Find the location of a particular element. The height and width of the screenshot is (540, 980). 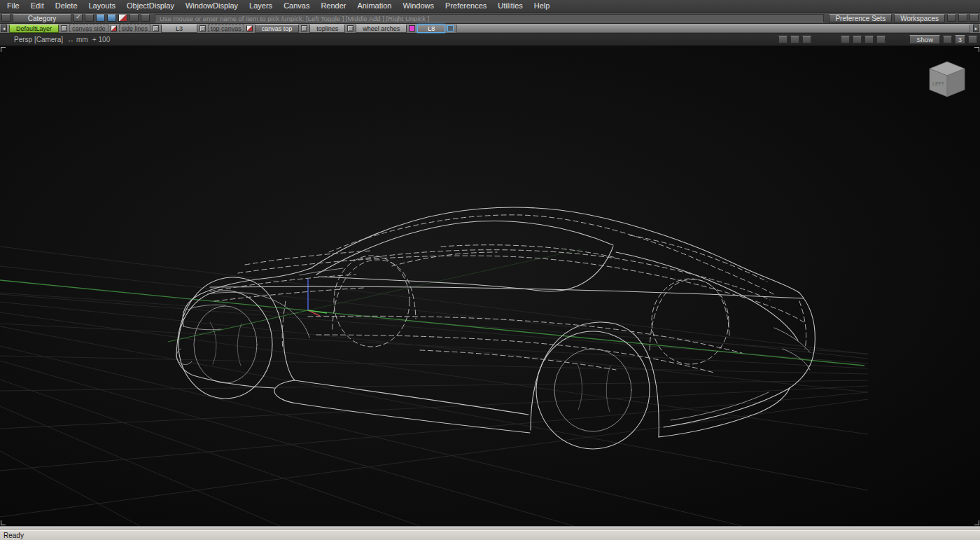

menu-animation: Animation is located at coordinates (375, 6).